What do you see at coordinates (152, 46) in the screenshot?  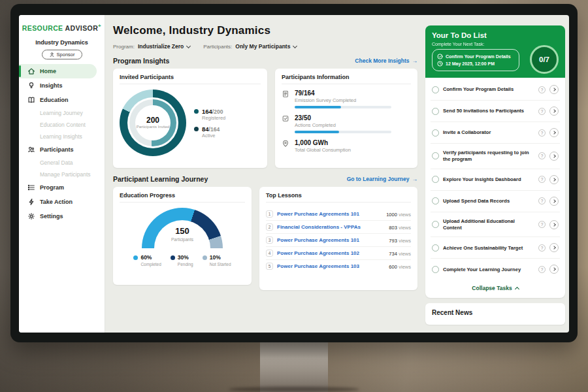 I see `program-filter: Program: Industrialize Zero` at bounding box center [152, 46].